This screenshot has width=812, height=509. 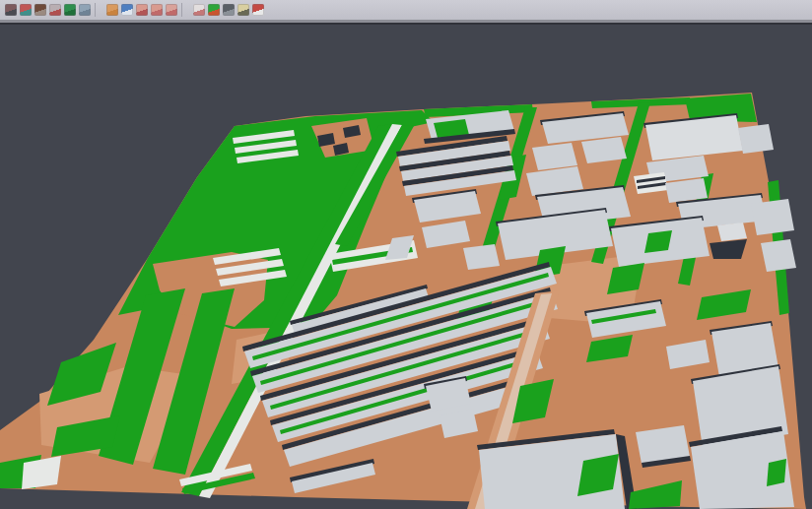 What do you see at coordinates (55, 10) in the screenshot?
I see `sample-points-icon` at bounding box center [55, 10].